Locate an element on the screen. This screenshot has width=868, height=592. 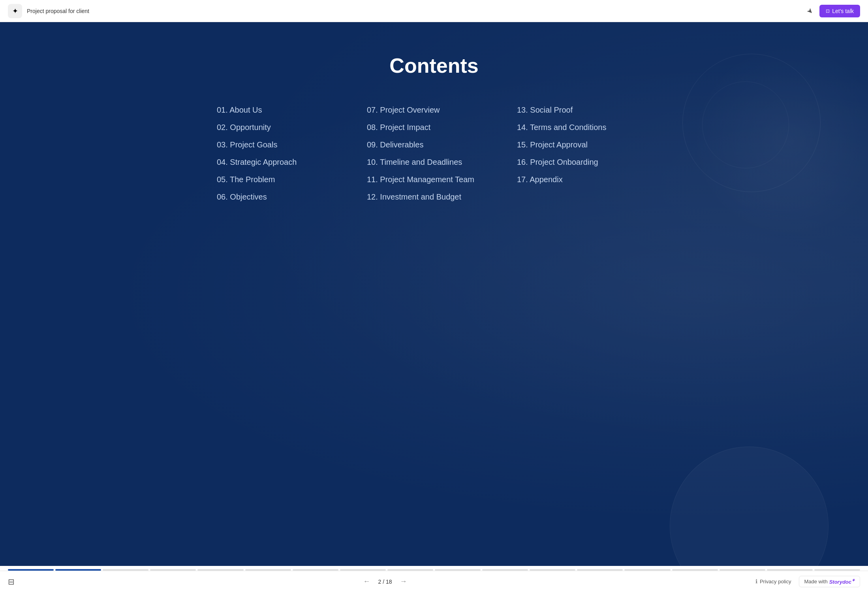
storydoc-brand: Storydoc✦ is located at coordinates (842, 581).